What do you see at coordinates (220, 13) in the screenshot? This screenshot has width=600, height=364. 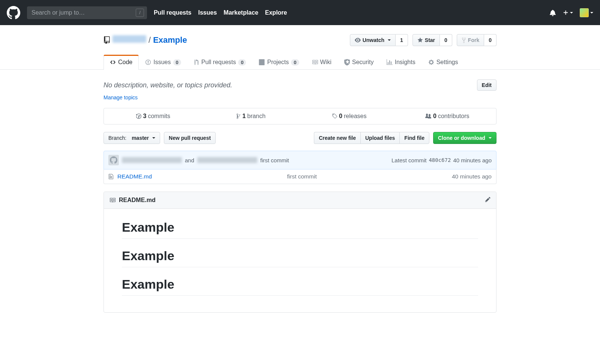 I see `global-nav: Pull requests Issues Marketplace Explore` at bounding box center [220, 13].